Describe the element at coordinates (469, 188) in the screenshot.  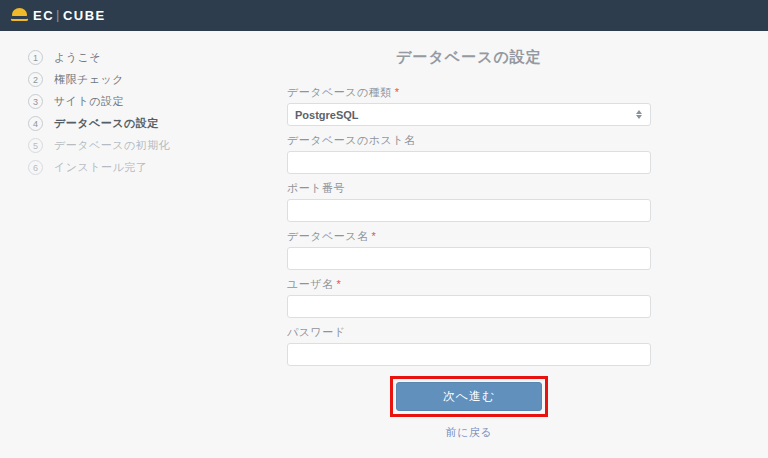
I see `field-label: ポート番号` at that location.